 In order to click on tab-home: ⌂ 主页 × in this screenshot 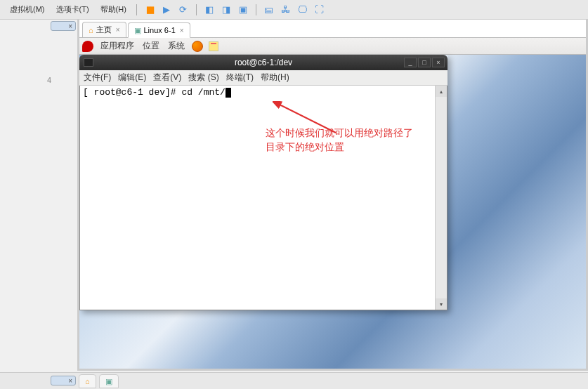, I will do `click(104, 29)`.